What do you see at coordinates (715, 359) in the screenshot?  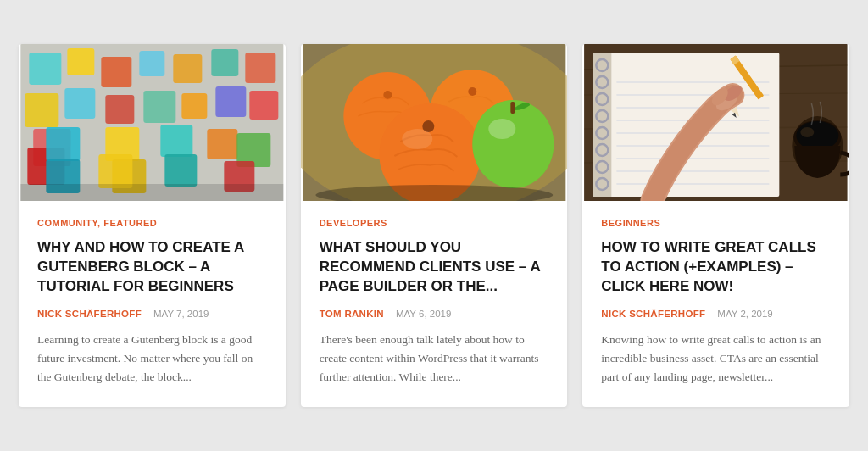 I see `card-3-excerpt: Knowing how to write great calls to acti…` at bounding box center [715, 359].